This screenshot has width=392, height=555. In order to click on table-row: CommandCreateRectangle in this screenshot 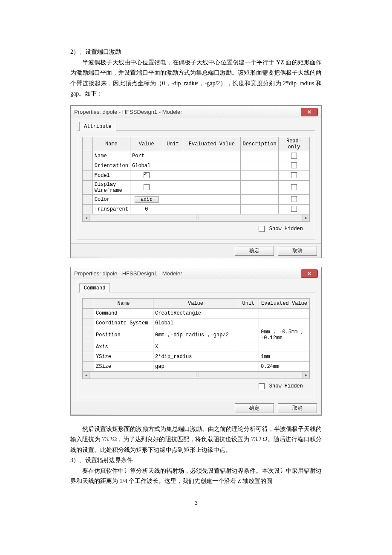, I will do `click(196, 313)`.